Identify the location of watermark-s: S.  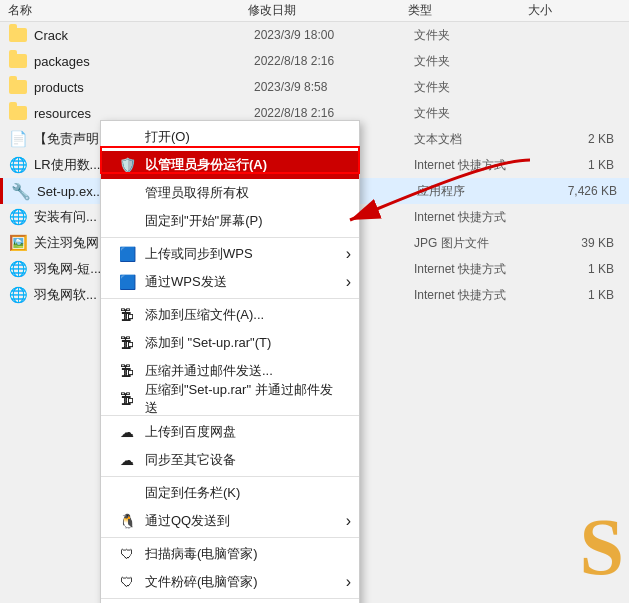
(602, 548).